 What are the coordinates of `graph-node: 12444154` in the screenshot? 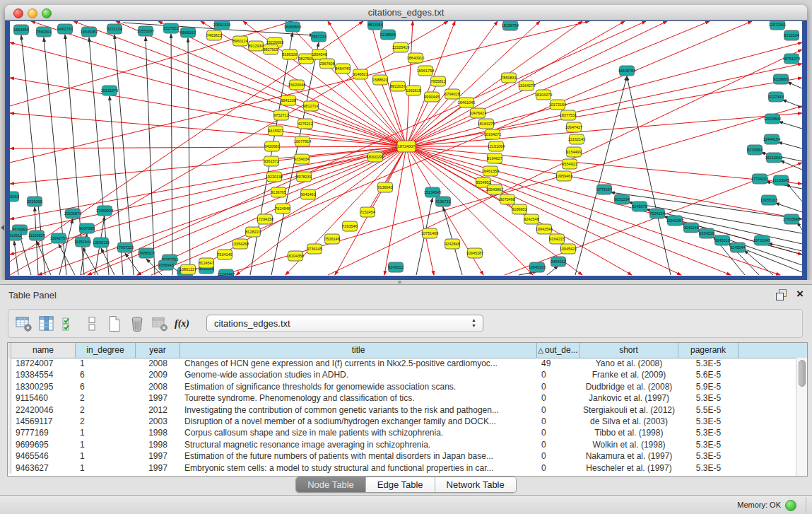 It's located at (772, 139).